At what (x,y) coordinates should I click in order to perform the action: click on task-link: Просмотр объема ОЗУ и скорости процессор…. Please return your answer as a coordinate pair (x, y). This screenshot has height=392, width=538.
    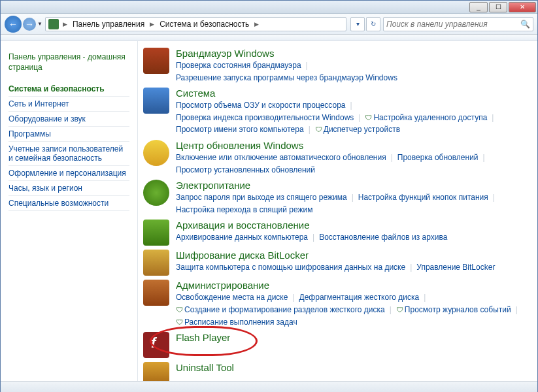
    Looking at the image, I should click on (261, 106).